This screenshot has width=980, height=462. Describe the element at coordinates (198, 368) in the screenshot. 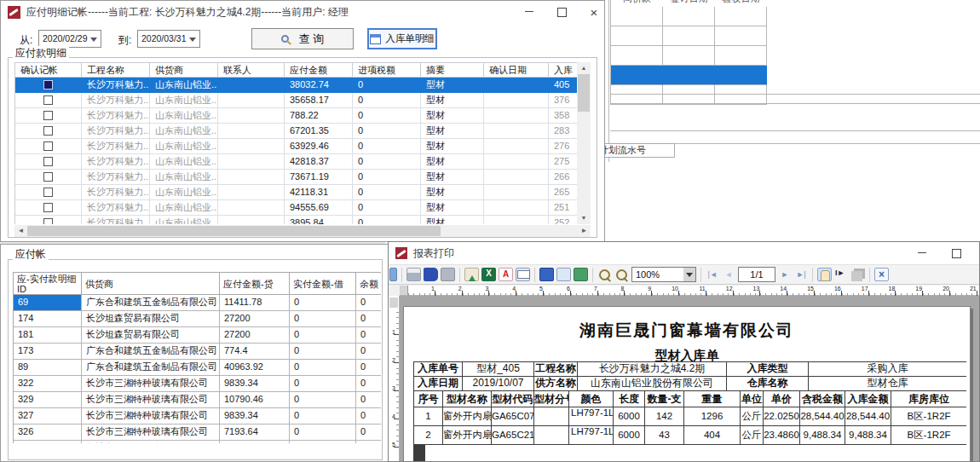

I see `table-row: 89 广东合和建筑五金制品有限公司 40963.92 0 0` at that location.